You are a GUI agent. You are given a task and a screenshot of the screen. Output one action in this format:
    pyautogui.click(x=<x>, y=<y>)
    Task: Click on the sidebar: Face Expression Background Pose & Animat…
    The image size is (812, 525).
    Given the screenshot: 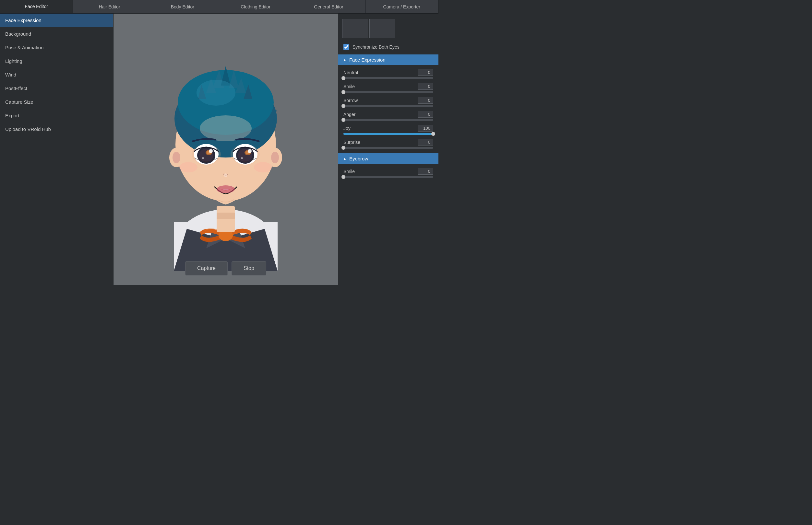 What is the action you would take?
    pyautogui.click(x=57, y=149)
    